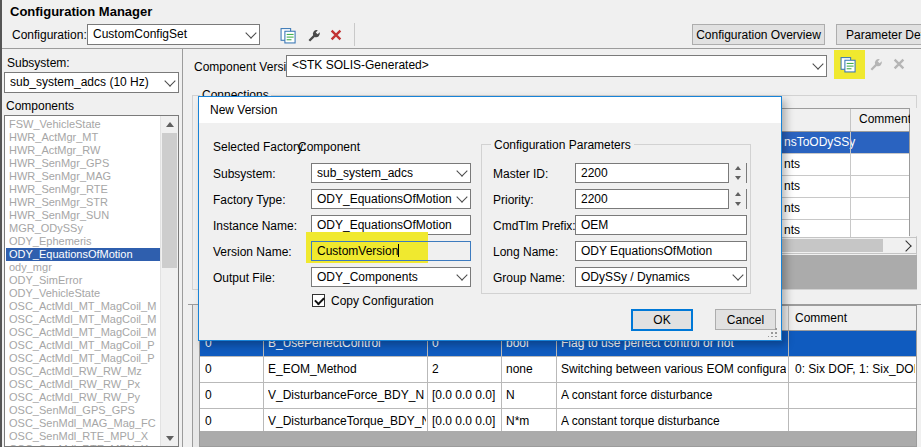  I want to click on cell-unit: N*m, so click(530, 421).